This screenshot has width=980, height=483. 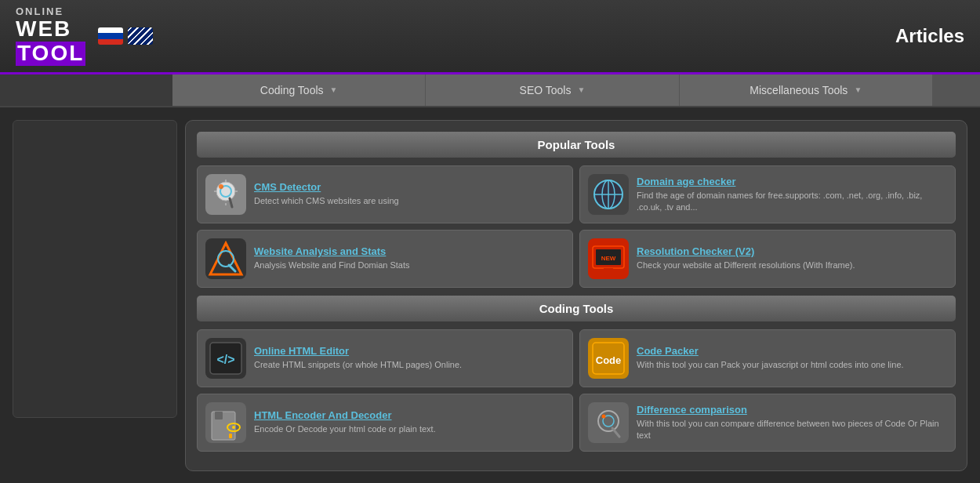 I want to click on html-editor-title: Online HTML Editor, so click(x=409, y=351).